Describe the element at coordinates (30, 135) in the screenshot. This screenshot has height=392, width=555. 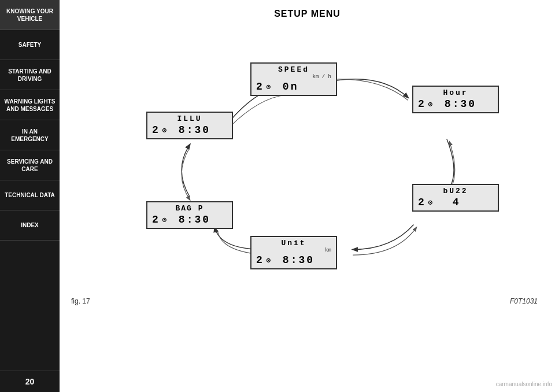
I see `sidebar-item-emergency: IN AN EMERGENCY` at that location.